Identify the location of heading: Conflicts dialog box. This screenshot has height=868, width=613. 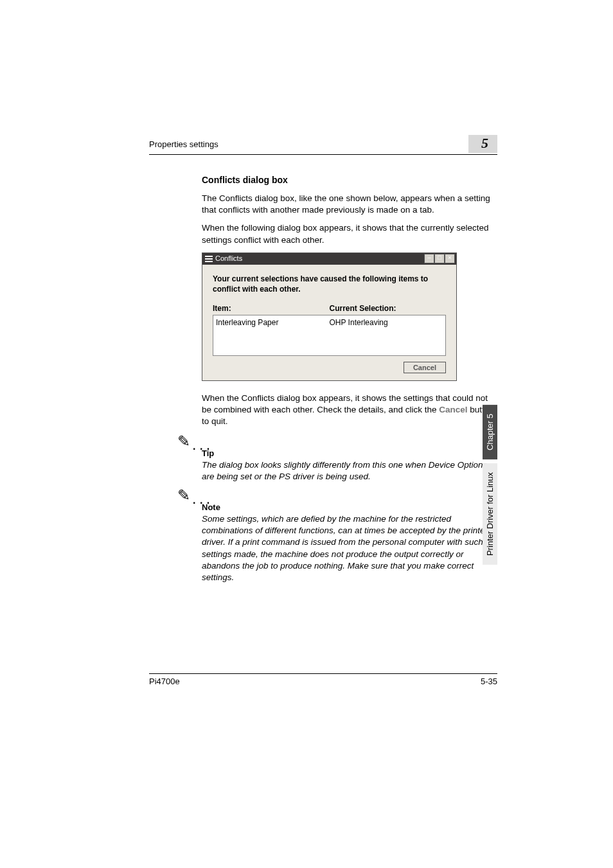
(350, 180).